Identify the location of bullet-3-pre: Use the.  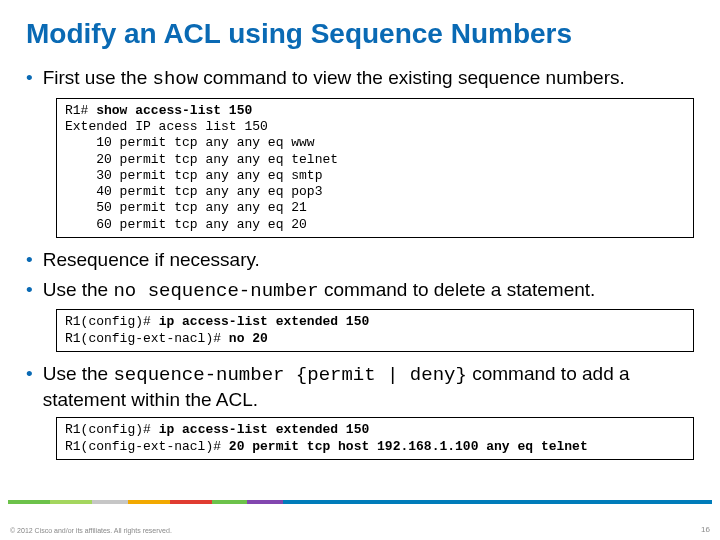
(78, 290).